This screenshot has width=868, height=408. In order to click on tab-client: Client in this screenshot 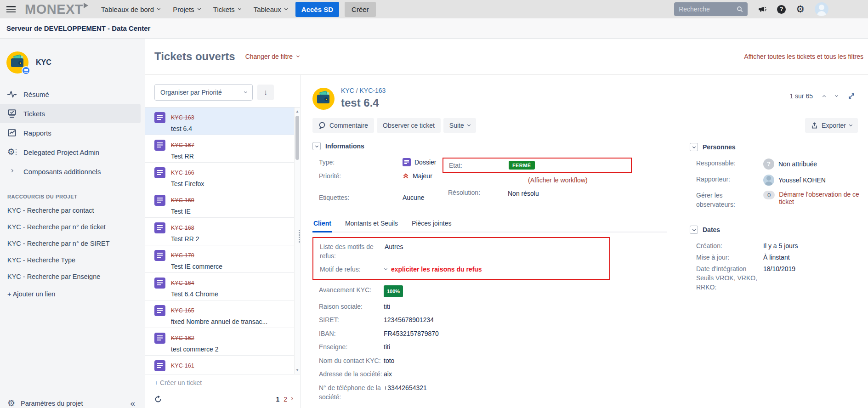, I will do `click(323, 226)`.